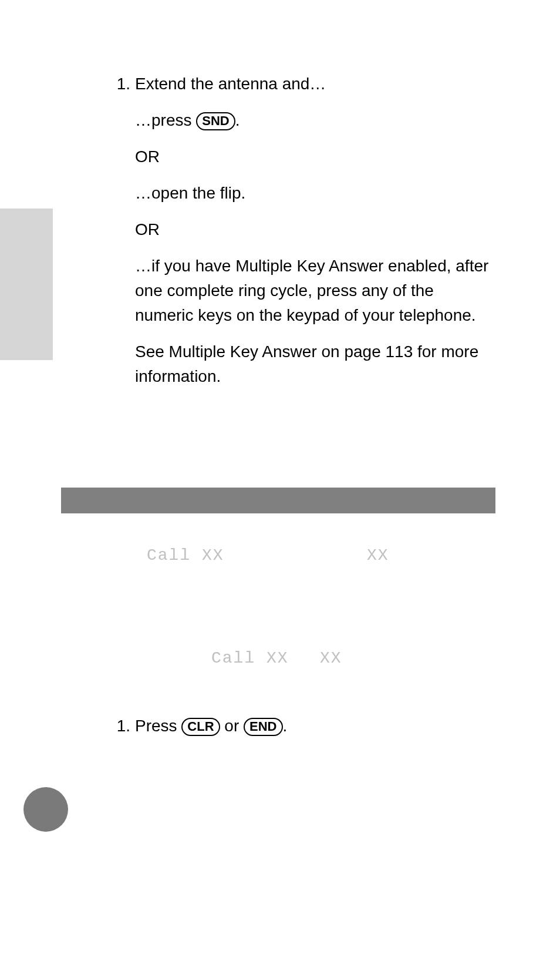 This screenshot has width=560, height=961. Describe the element at coordinates (314, 193) in the screenshot. I see `step-line-3: …open the flip.` at that location.